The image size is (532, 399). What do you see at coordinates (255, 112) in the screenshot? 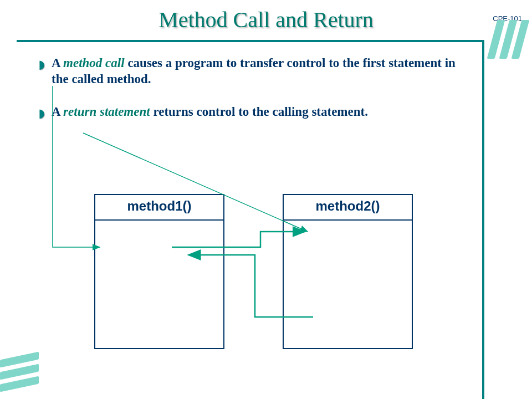
I see `bullet-item: ◗ A return statement returns control to …` at bounding box center [255, 112].